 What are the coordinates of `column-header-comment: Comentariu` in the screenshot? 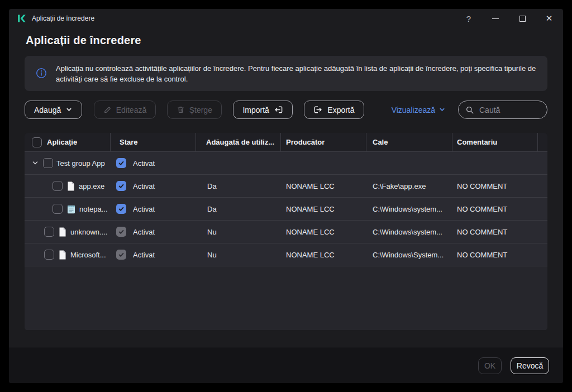 It's located at (495, 142).